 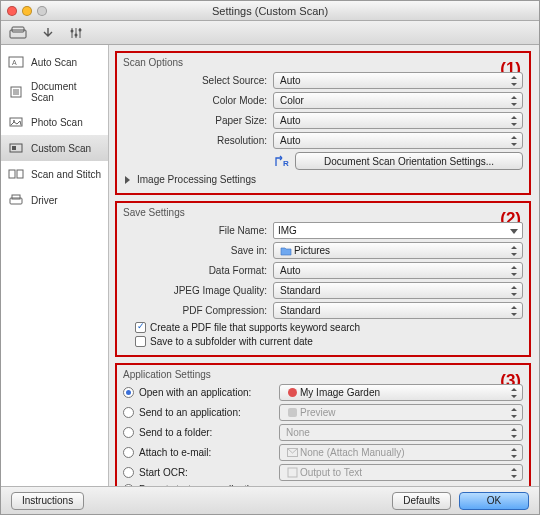 What do you see at coordinates (323, 212) in the screenshot?
I see `save-settings-title: Save Settings` at bounding box center [323, 212].